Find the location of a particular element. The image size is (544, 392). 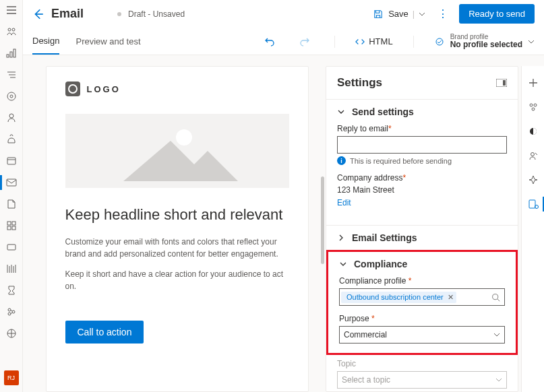

body-text-1: Customize your email with fonts and colo… is located at coordinates (177, 248).